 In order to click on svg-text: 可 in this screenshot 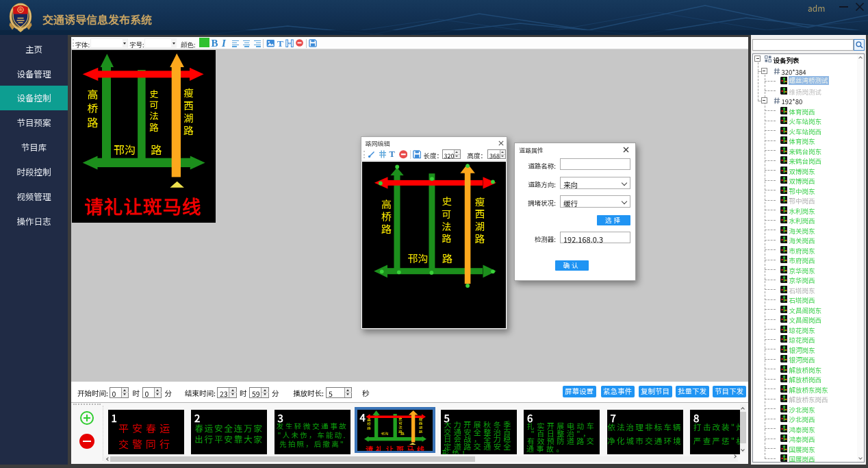, I will do `click(446, 213)`.